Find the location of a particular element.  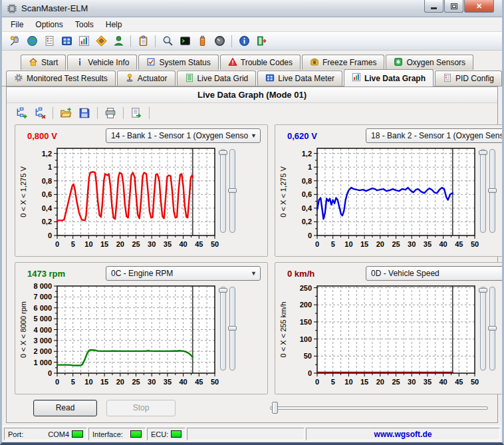

print-icon is located at coordinates (110, 113).